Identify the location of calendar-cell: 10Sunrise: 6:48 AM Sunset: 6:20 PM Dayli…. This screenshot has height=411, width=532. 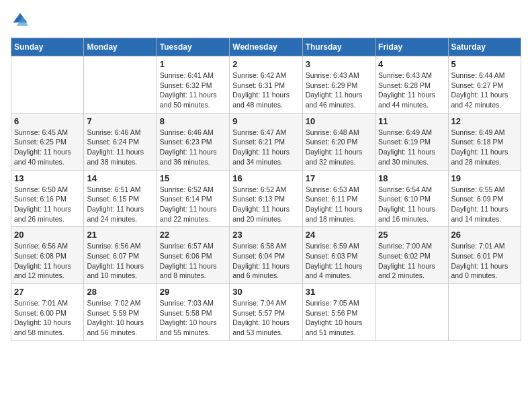
(339, 141).